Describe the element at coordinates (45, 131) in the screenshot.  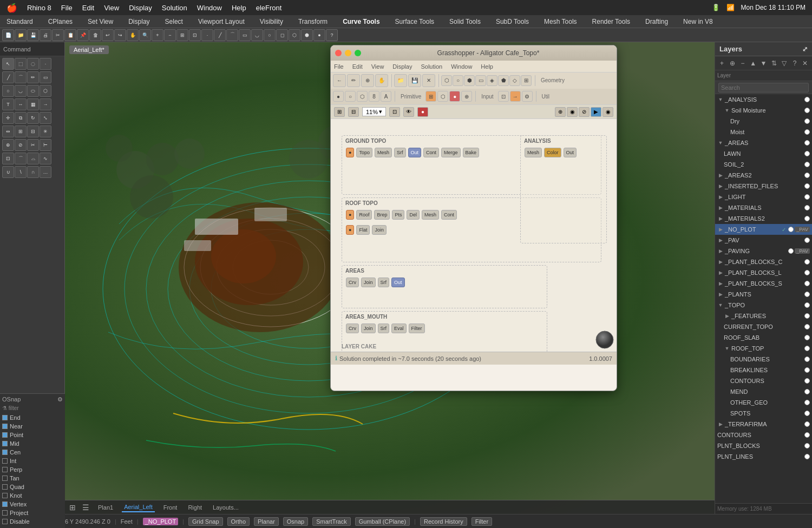
I see `tool-explode: ✳` at that location.